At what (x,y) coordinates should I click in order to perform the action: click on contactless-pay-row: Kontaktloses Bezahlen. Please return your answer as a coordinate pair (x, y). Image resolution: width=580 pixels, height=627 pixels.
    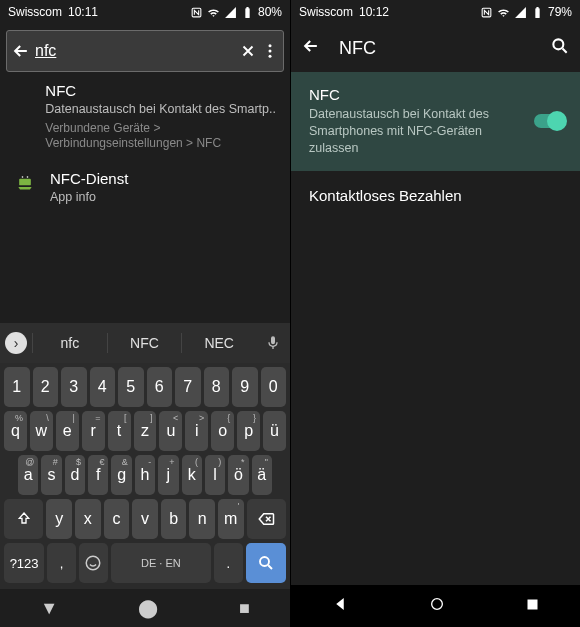
    Looking at the image, I should click on (436, 196).